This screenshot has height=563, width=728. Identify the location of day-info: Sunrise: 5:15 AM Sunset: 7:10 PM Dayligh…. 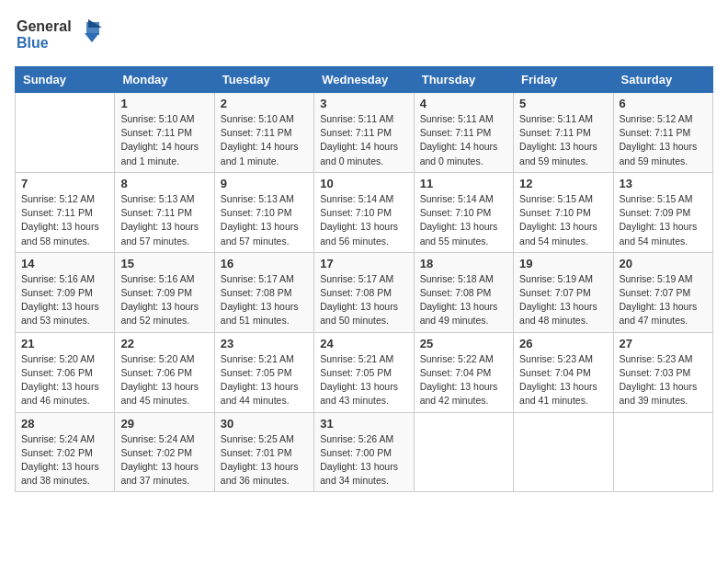
(563, 221).